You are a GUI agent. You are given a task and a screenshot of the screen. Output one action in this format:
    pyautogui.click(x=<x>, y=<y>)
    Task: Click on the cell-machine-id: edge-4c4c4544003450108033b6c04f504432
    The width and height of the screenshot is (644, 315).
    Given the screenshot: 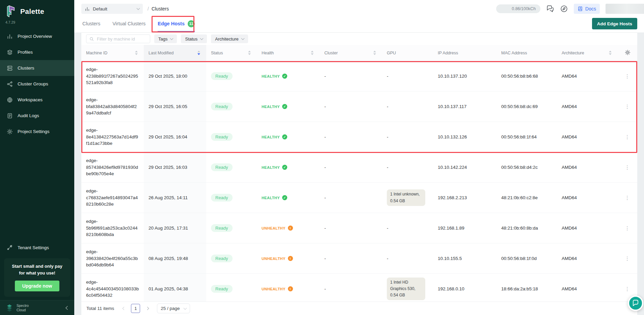 What is the action you would take?
    pyautogui.click(x=113, y=288)
    